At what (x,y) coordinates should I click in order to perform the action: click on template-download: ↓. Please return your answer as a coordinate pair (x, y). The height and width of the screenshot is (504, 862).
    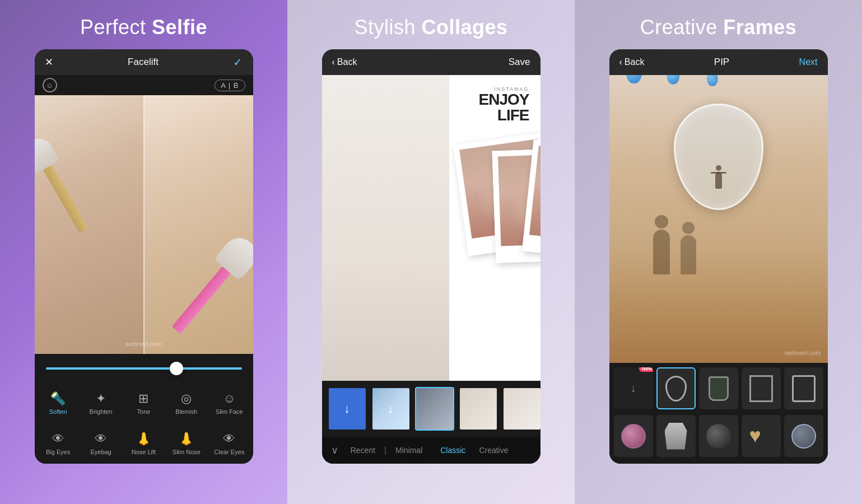
    Looking at the image, I should click on (347, 409).